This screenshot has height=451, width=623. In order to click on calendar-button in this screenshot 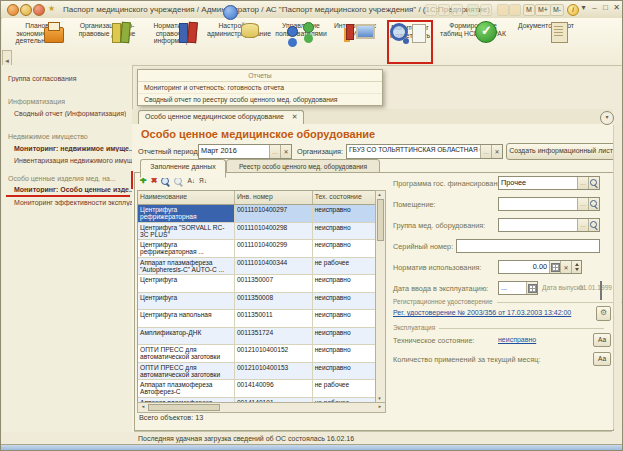, I will do `click(532, 288)`.